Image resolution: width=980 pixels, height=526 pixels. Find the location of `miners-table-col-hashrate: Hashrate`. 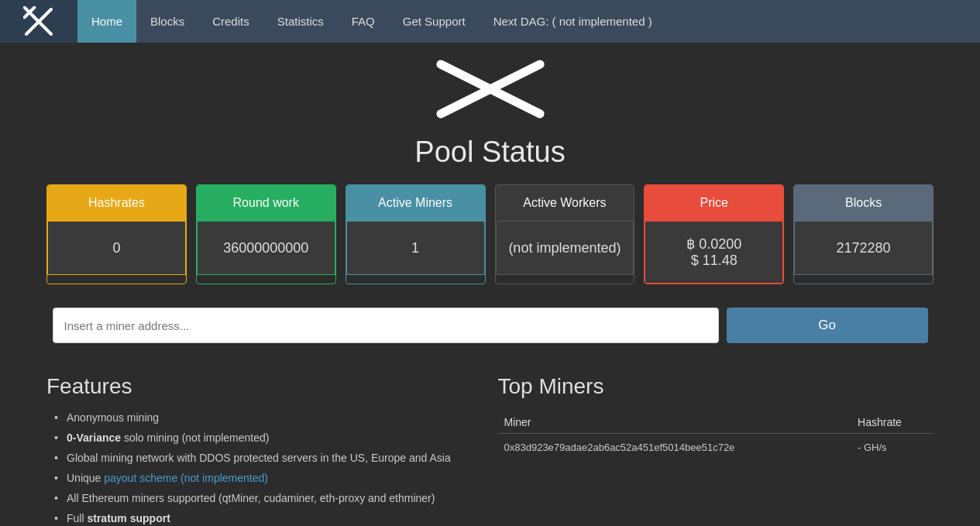

miners-table-col-hashrate: Hashrate is located at coordinates (892, 423).